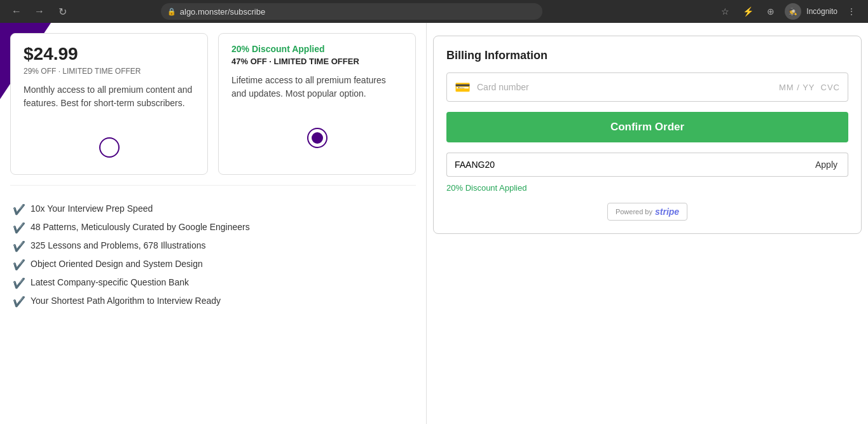 This screenshot has width=868, height=424. Describe the element at coordinates (624, 87) in the screenshot. I see `card-number-placeholder: Card number` at that location.